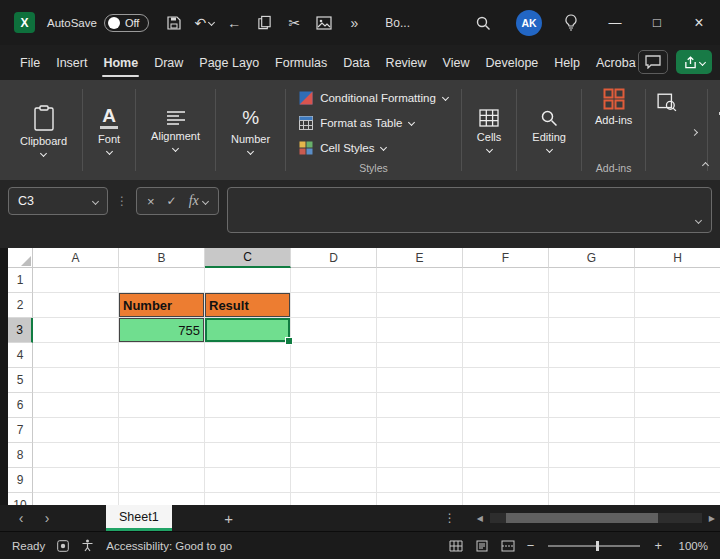 This screenshot has height=559, width=720. What do you see at coordinates (592, 306) in the screenshot?
I see `cell-G2` at bounding box center [592, 306].